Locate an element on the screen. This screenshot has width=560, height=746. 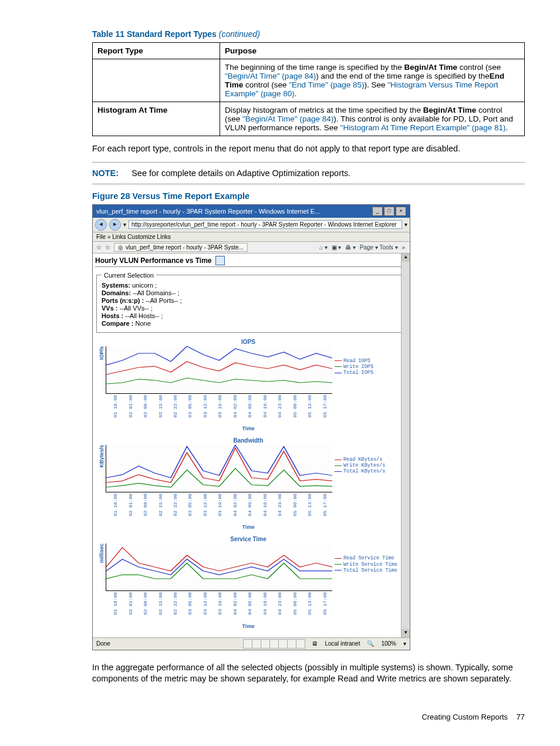
table-row: The beginning of the time range is speci… is located at coordinates (309, 81).